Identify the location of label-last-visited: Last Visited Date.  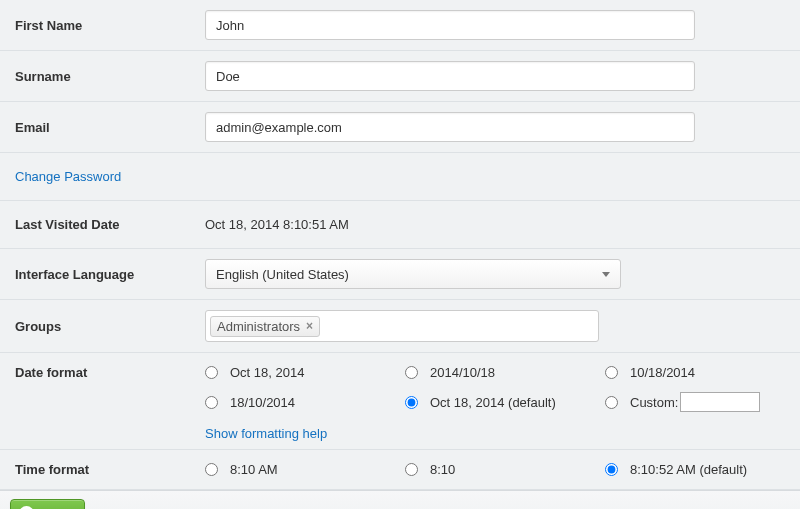
(110, 224).